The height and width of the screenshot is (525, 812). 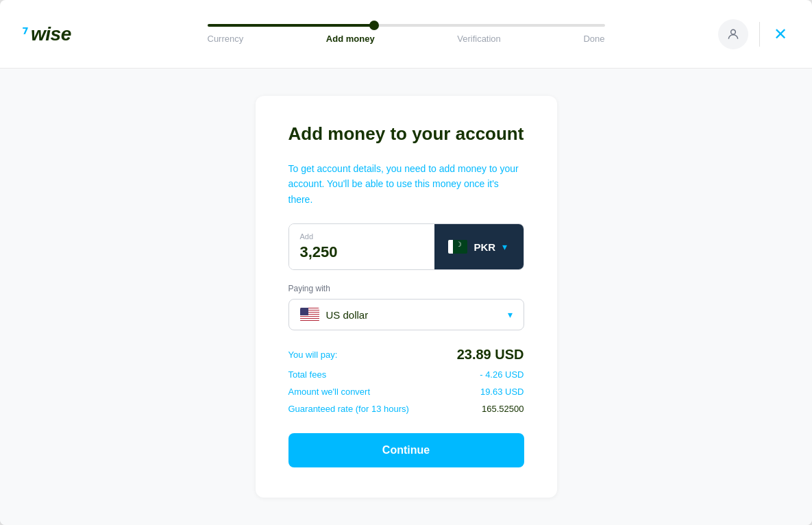 I want to click on header-actions: ✕, so click(x=754, y=34).